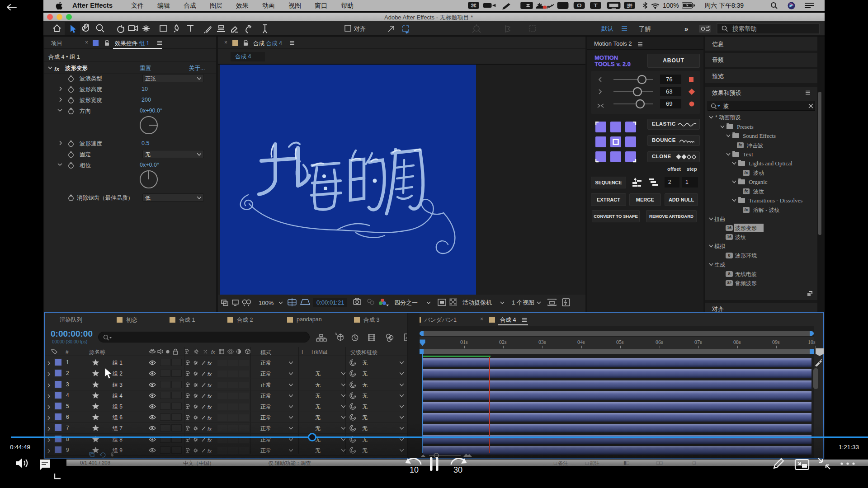 The height and width of the screenshot is (488, 868). Describe the element at coordinates (645, 29) in the screenshot. I see `svg-text: 了解` at that location.